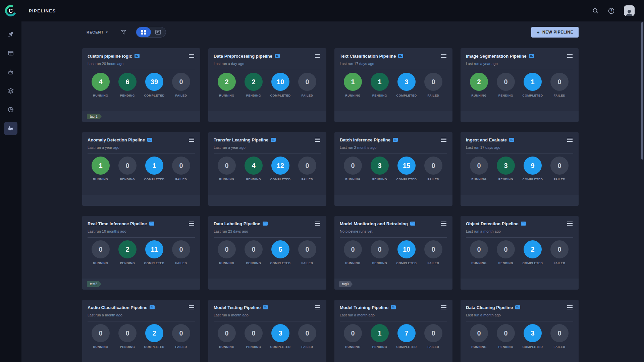 This screenshot has width=644, height=362. Describe the element at coordinates (642, 91) in the screenshot. I see `scrollbar-thumb` at that location.